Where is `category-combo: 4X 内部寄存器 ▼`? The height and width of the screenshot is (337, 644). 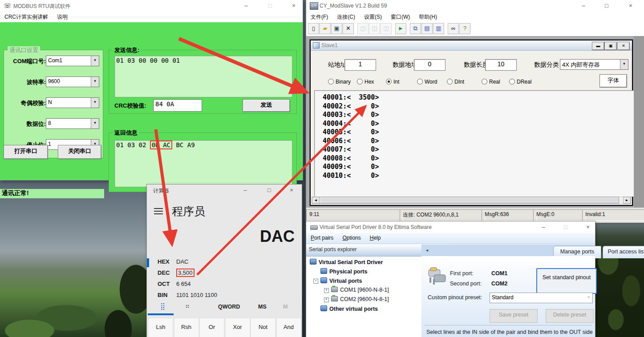 category-combo: 4X 内部寄存器 ▼ is located at coordinates (594, 64).